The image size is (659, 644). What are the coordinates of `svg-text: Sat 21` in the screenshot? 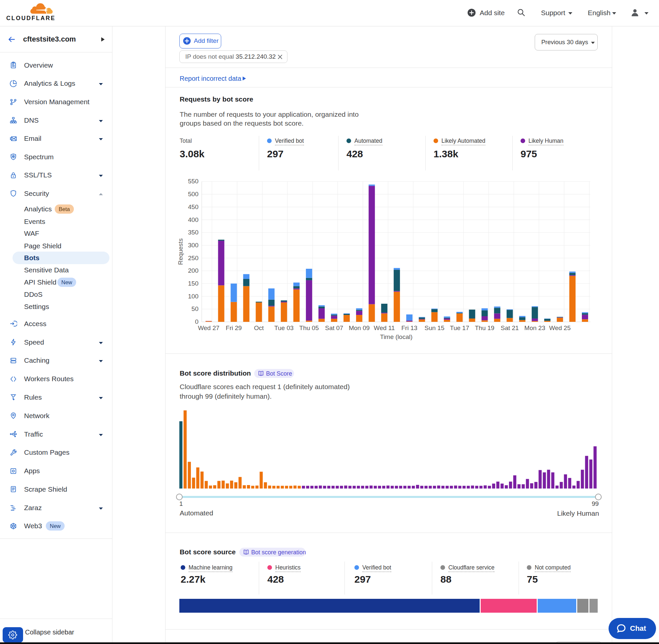 It's located at (510, 328).